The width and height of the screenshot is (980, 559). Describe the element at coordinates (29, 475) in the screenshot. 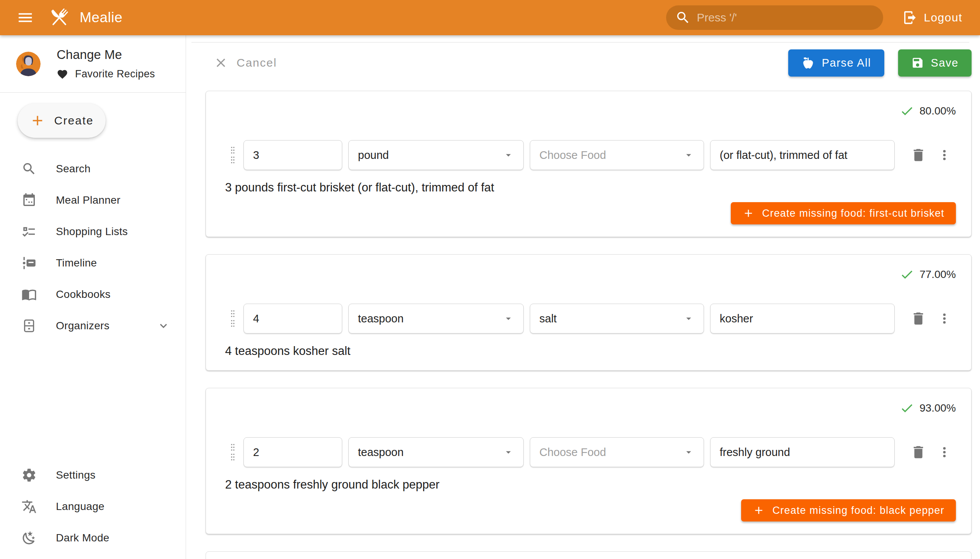

I see `gear-icon` at that location.